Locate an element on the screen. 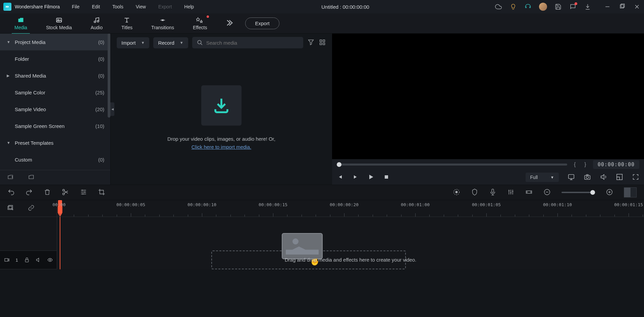 This screenshot has width=644, height=317. menu-export: Export is located at coordinates (165, 7).